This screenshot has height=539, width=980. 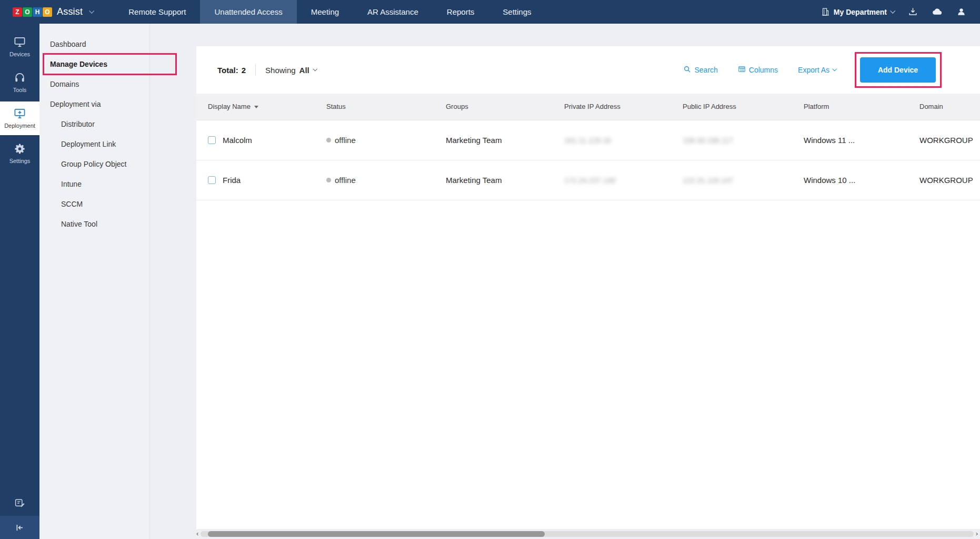 What do you see at coordinates (977, 534) in the screenshot?
I see `scroll-right-icon: ›` at bounding box center [977, 534].